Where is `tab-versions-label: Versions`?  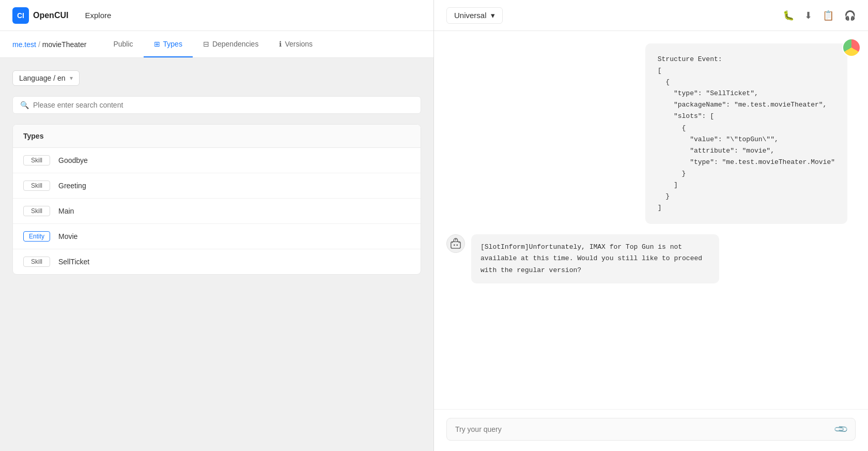
tab-versions-label: Versions is located at coordinates (299, 44).